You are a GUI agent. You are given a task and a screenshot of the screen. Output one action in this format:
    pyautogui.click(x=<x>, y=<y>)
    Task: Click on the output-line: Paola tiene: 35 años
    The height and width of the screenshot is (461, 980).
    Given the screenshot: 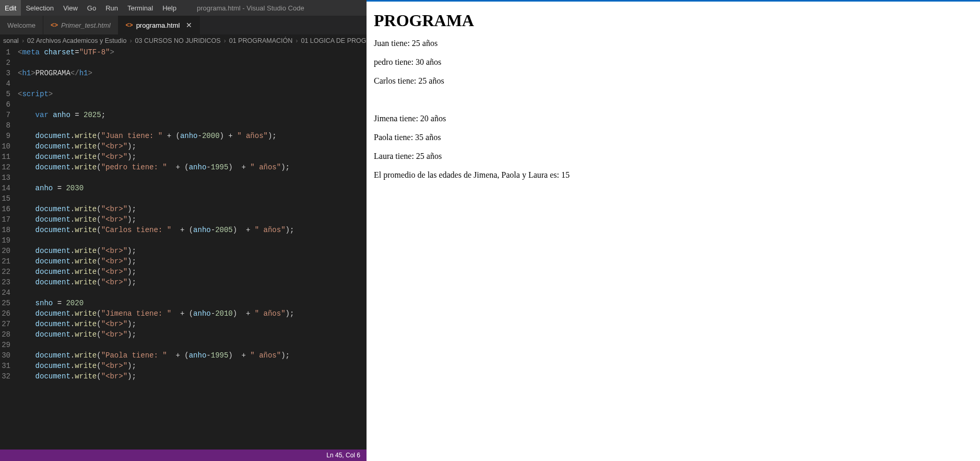 What is the action you would take?
    pyautogui.click(x=674, y=137)
    